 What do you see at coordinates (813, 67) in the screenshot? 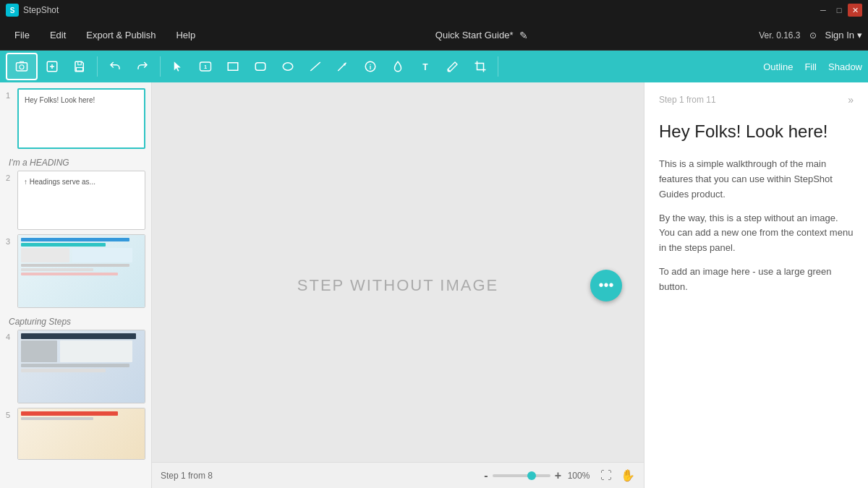
I see `toolbar-right-group: Outline Fill Shadow` at bounding box center [813, 67].